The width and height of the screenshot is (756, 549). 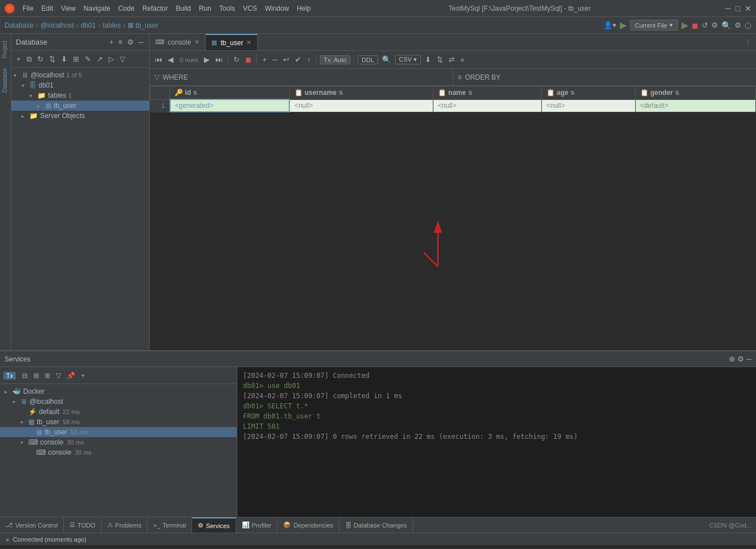 What do you see at coordinates (249, 43) in the screenshot?
I see `close-tbuser-tab-icon: ✕` at bounding box center [249, 43].